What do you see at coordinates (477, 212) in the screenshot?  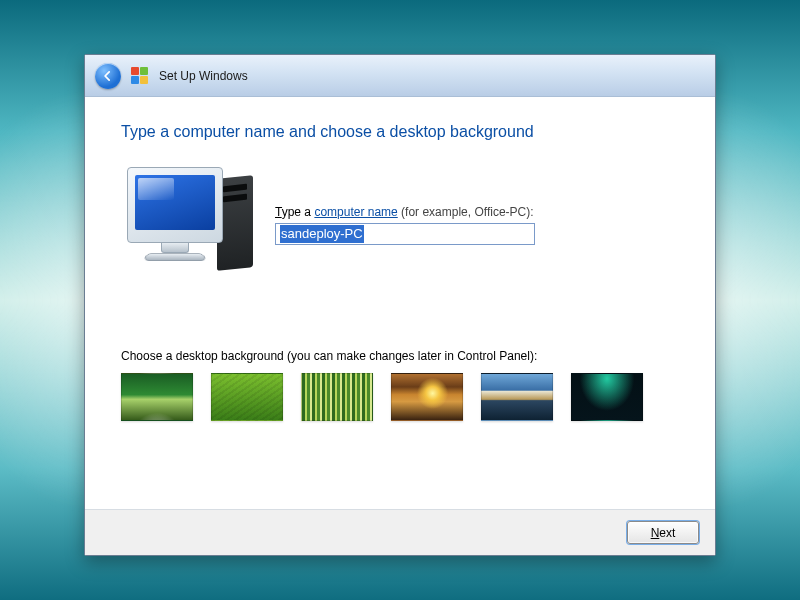 I see `computer-name-label: Type a computer name (for example, Offic…` at bounding box center [477, 212].